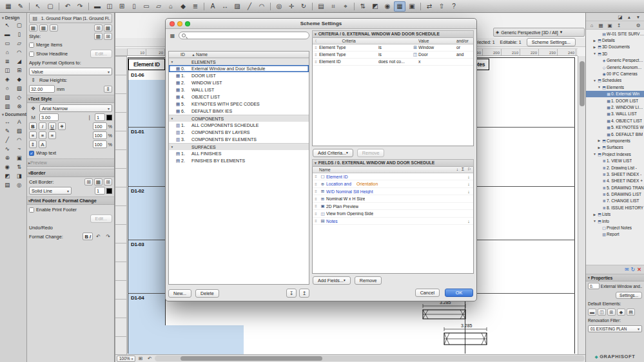 The width and height of the screenshot is (644, 362). I want to click on tool-text: A, so click(19, 122).